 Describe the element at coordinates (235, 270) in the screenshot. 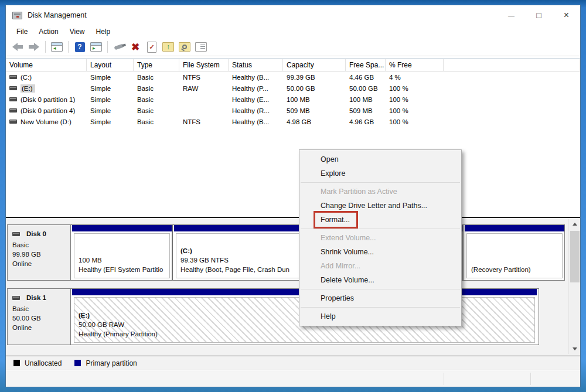

I see `partition-status: Healthy (Boot, Page File, Crash Dun` at that location.